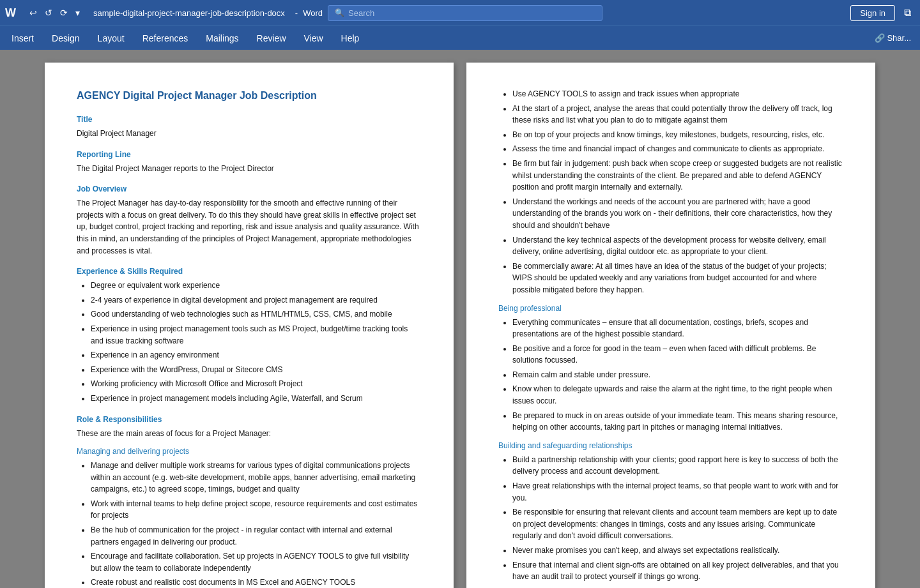 The image size is (920, 588). Describe the element at coordinates (678, 176) in the screenshot. I see `list-item: Be firm but fair in judgement: push back…` at that location.